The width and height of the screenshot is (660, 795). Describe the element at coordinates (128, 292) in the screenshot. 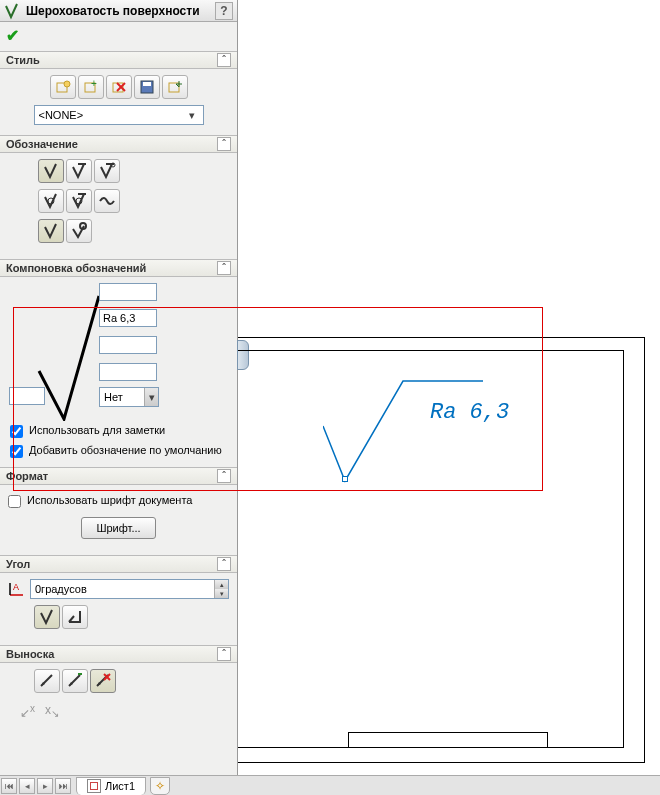

I see `field-top1` at that location.